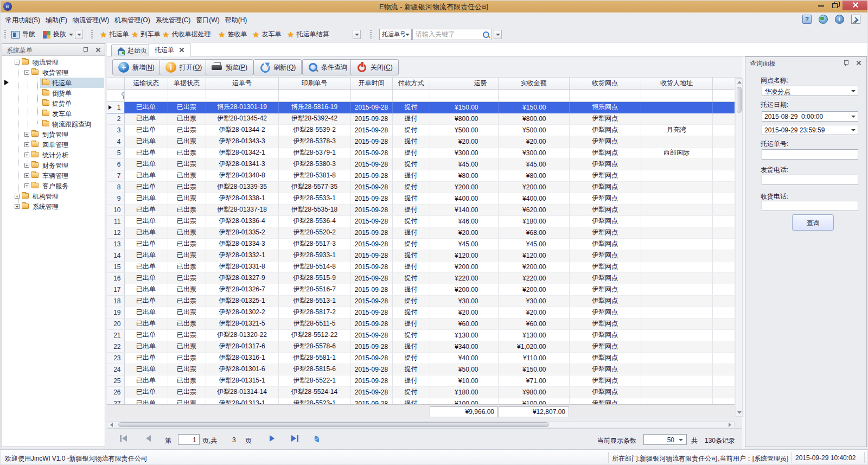 The image size is (868, 465). Describe the element at coordinates (371, 84) in the screenshot. I see `col-header-开单时间: 开单时间` at that location.